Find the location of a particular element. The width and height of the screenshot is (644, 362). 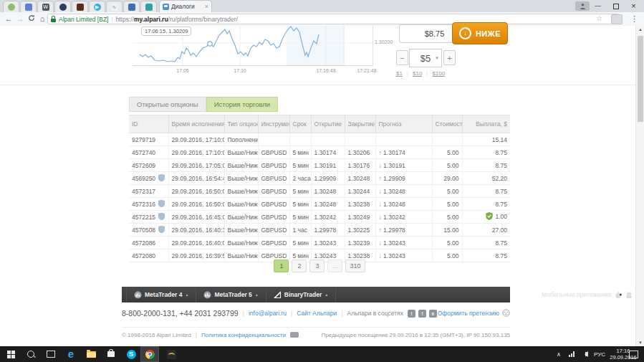

restore-button is located at coordinates (616, 6).